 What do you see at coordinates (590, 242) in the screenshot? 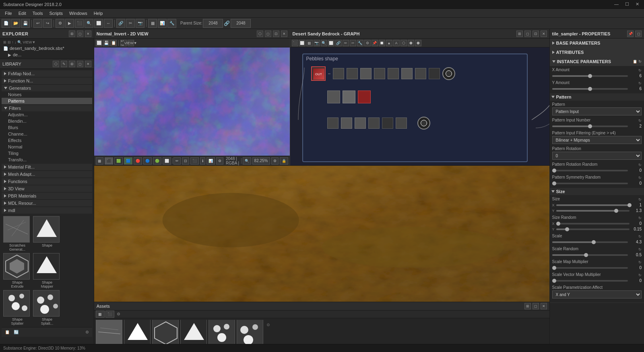
I see `prop-scale-slider` at bounding box center [590, 242].